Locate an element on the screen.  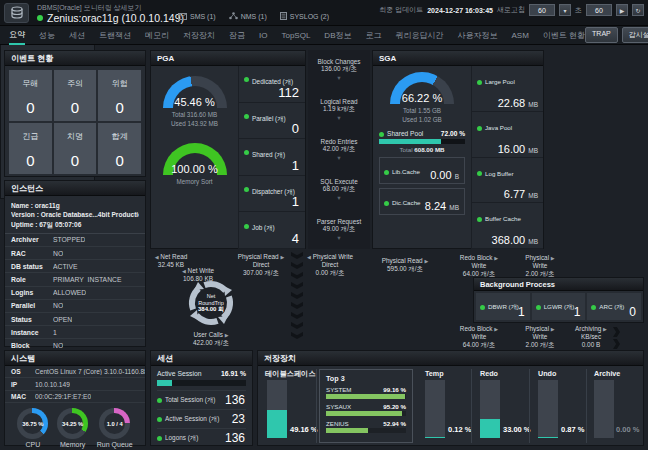
tab-session: 세션 is located at coordinates (77, 36).